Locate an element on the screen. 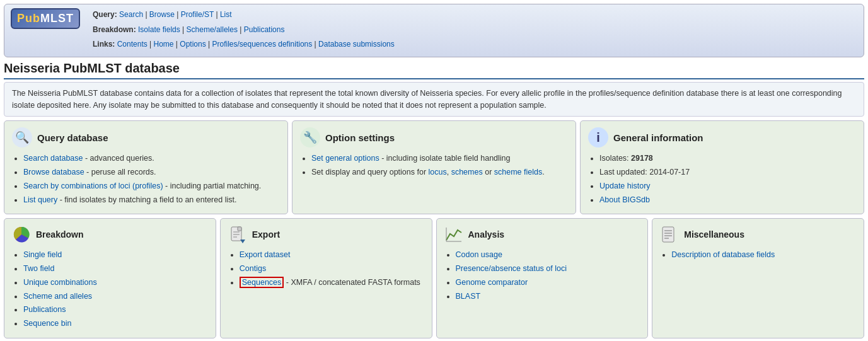  single-field-link: Single field is located at coordinates (43, 255).